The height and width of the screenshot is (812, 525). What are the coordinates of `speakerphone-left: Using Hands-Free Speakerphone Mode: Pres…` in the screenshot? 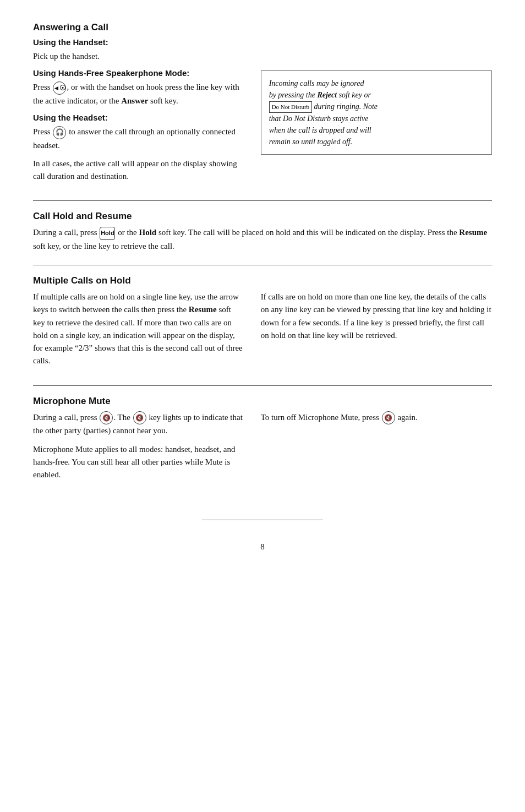 It's located at (139, 128).